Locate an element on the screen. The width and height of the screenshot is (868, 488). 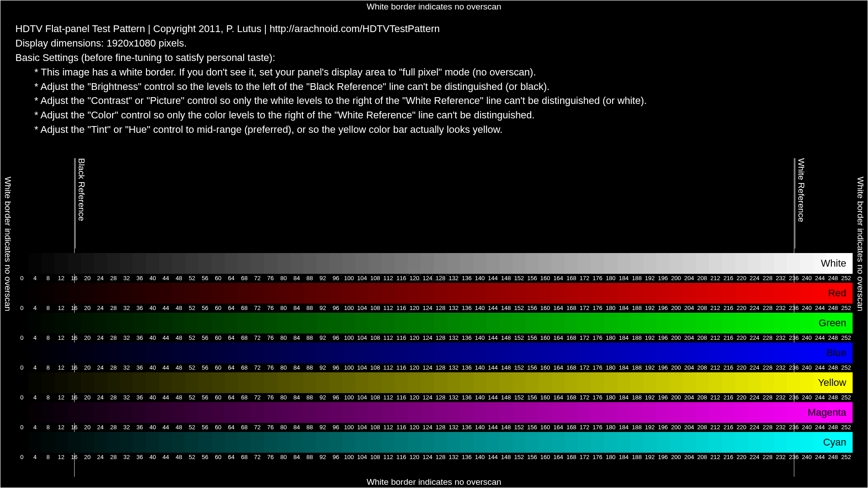
title-line: HDTV Flat-panel Test Pattern | Copyright… is located at coordinates (331, 29).